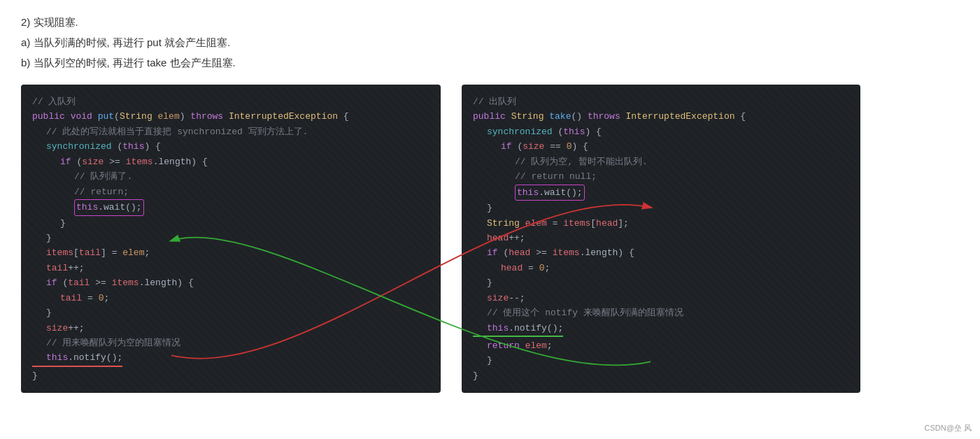 The height and width of the screenshot is (439, 980). What do you see at coordinates (231, 207) in the screenshot?
I see `code-line-wait-left: this.wait();` at bounding box center [231, 207].